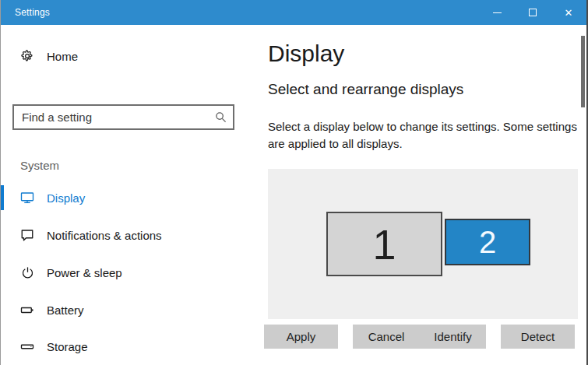  I want to click on search-icon, so click(220, 117).